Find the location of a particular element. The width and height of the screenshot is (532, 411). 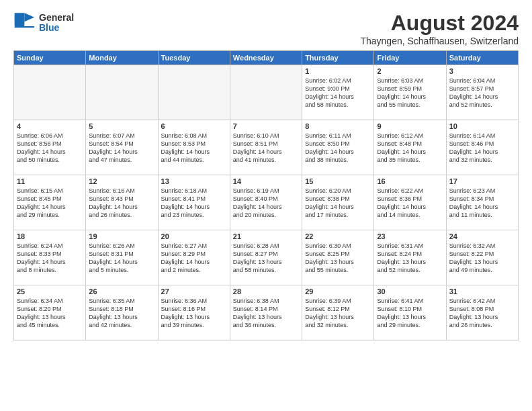

calendar-week-2: 4Sunrise: 6:06 AM Sunset: 8:56 PM Daylig… is located at coordinates (266, 148).